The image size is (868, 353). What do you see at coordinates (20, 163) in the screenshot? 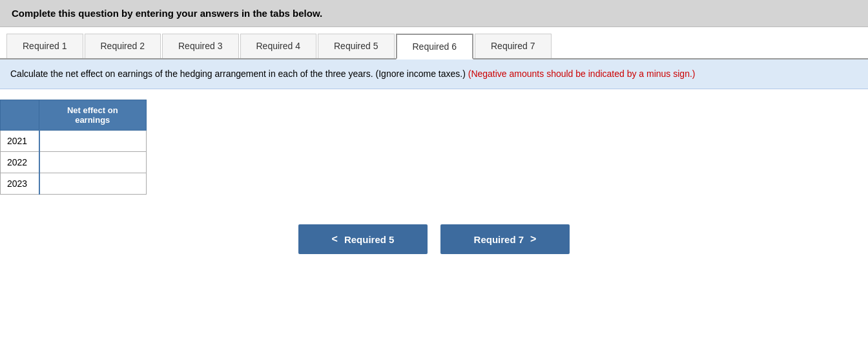
I see `year-cell-2022: 2022` at bounding box center [20, 163].